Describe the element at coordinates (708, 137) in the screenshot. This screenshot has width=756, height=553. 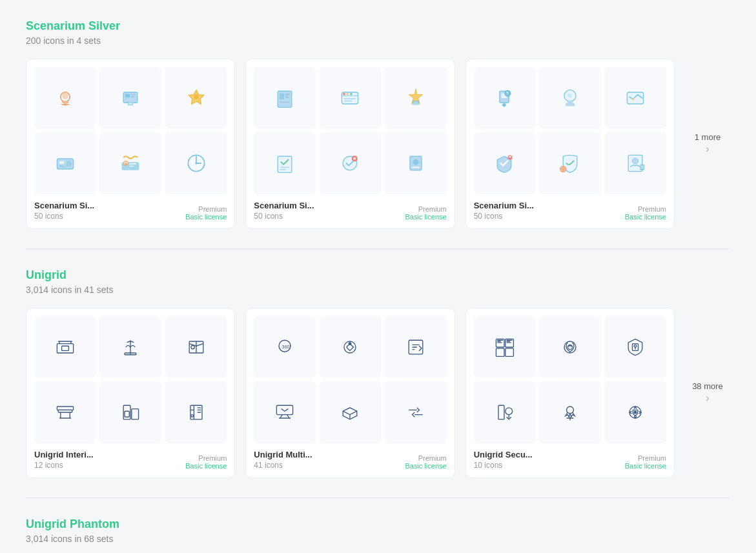
I see `more-label: 1 more` at that location.